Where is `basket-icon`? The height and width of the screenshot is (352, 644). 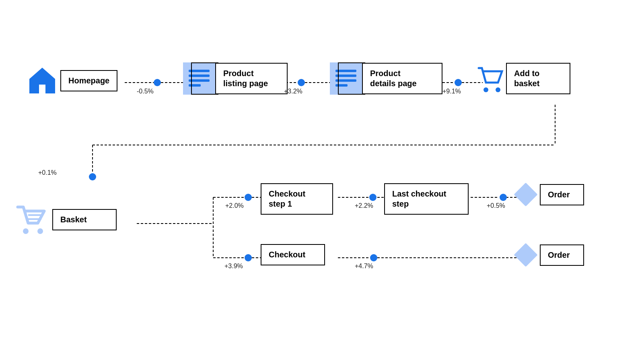 basket-icon is located at coordinates (34, 219).